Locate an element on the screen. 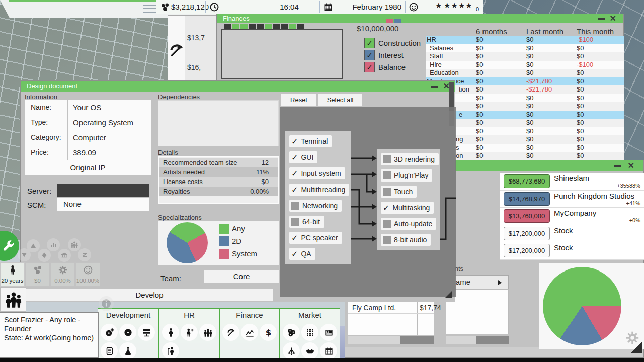 This screenshot has height=362, width=644. newspaper-icon is located at coordinates (329, 332).